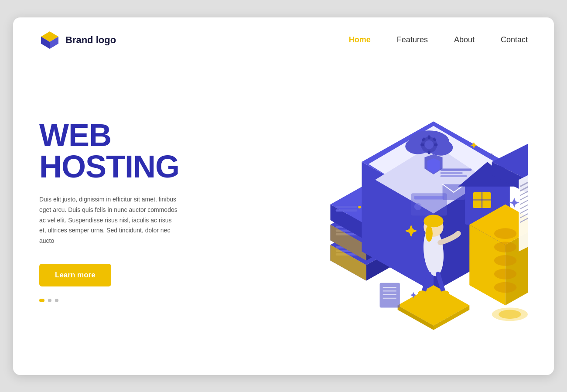  I want to click on header: Brand logo Home Features About Contact, so click(284, 40).